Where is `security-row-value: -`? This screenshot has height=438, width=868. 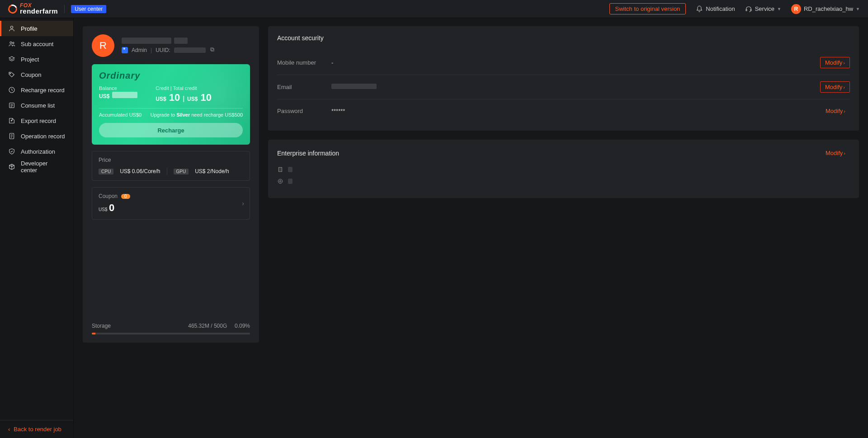
security-row-value: - is located at coordinates (576, 62).